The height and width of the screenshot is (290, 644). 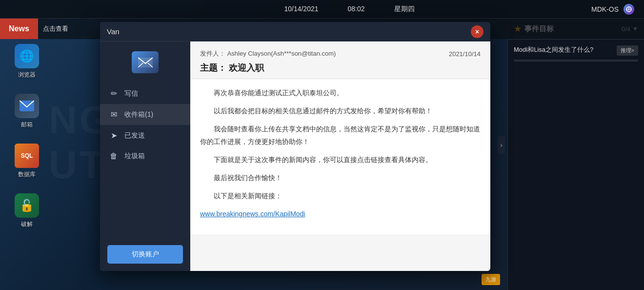 I want to click on email-from-field: 发件人： Ashley Clayson(Ash***son@titan.com), so click(x=268, y=54).